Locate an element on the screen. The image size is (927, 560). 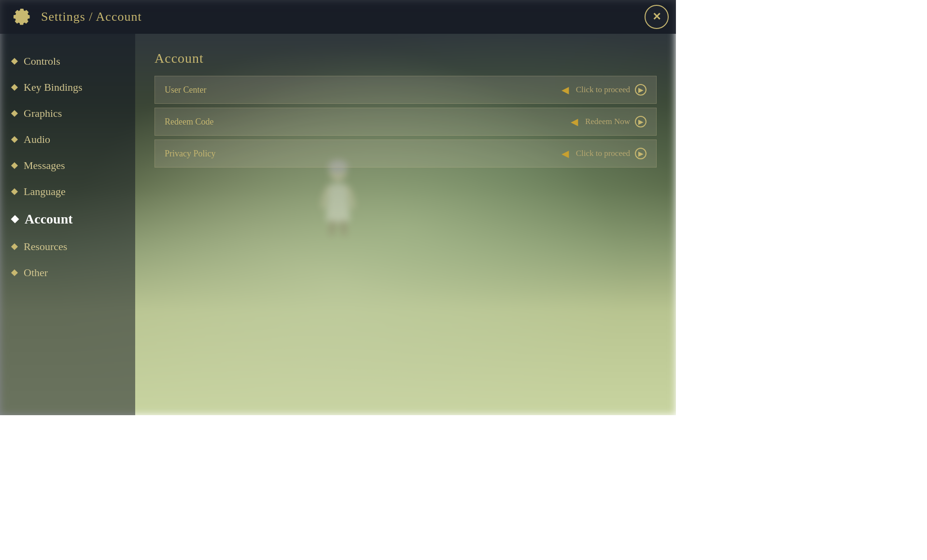
sidebar-item-language: Language is located at coordinates (68, 192).